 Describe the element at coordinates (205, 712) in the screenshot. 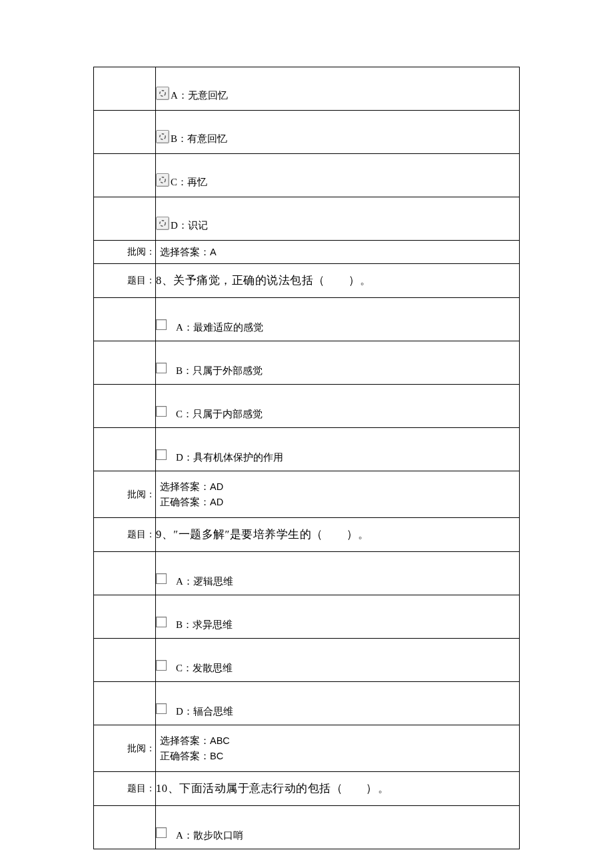

I see `option-label: D：辐合思维` at that location.